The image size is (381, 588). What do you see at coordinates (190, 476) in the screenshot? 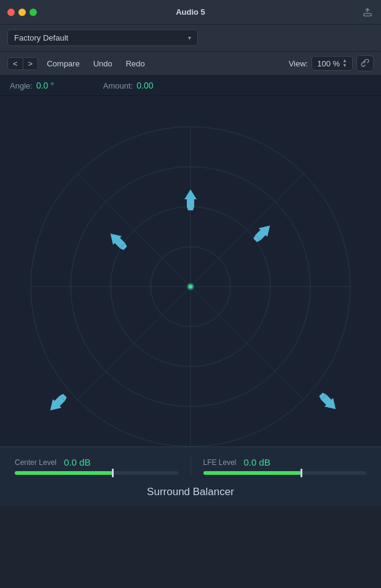
I see `bottom-panel: Center Level 0.0 dB LFE Level 0.0 dB Sur…` at bounding box center [190, 476].